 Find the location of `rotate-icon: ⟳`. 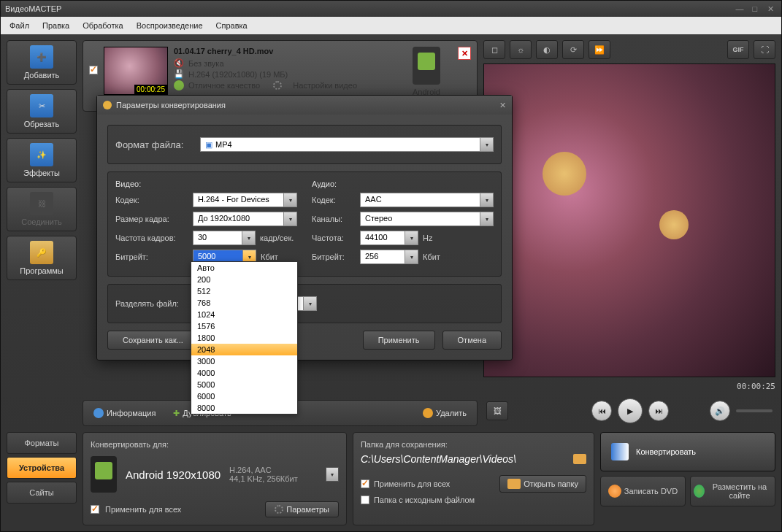

rotate-icon: ⟳ is located at coordinates (573, 50).